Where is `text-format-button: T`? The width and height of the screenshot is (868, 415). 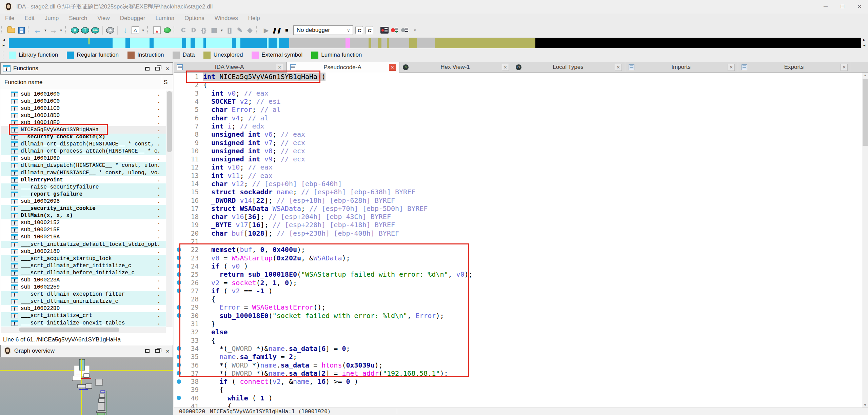 text-format-button: T is located at coordinates (85, 30).